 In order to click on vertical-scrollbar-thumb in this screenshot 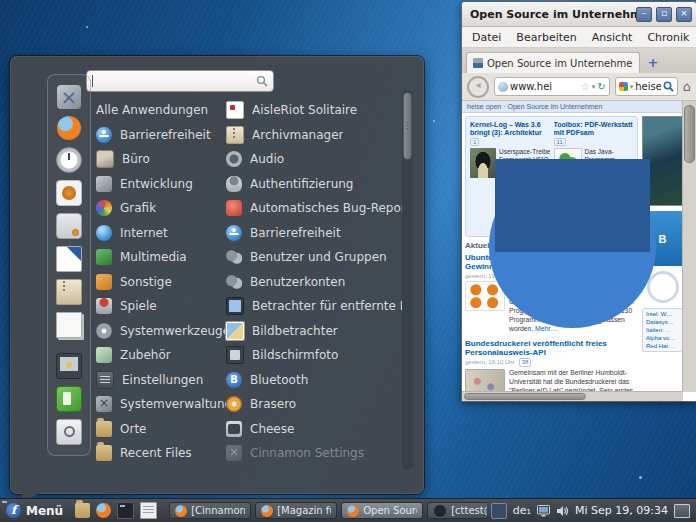, I will do `click(690, 134)`.